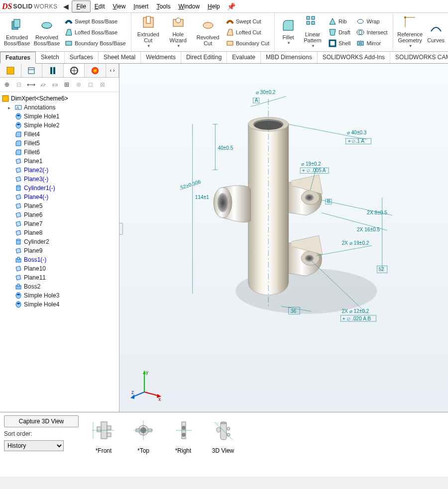 The image size is (448, 489). What do you see at coordinates (60, 188) in the screenshot?
I see `tree-item-cylinder1-: Cylinder1(-)` at bounding box center [60, 188].